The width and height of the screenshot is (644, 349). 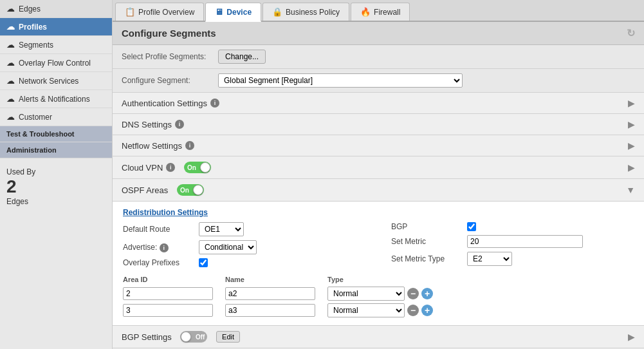 What do you see at coordinates (244, 229) in the screenshot?
I see `default-route-row: Default Route OE1 OE2` at bounding box center [244, 229].